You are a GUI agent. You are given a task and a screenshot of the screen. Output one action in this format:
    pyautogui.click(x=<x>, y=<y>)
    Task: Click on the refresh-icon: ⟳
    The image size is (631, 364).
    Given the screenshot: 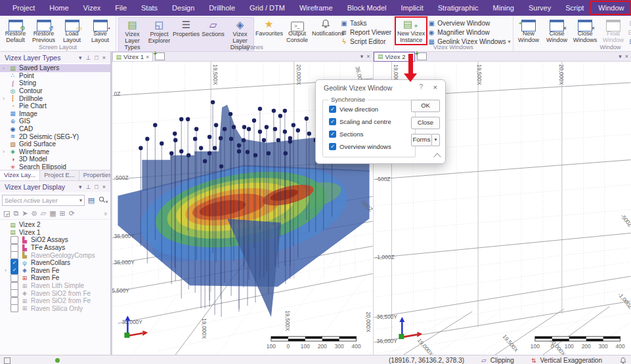 What is the action you would take?
    pyautogui.click(x=72, y=214)
    